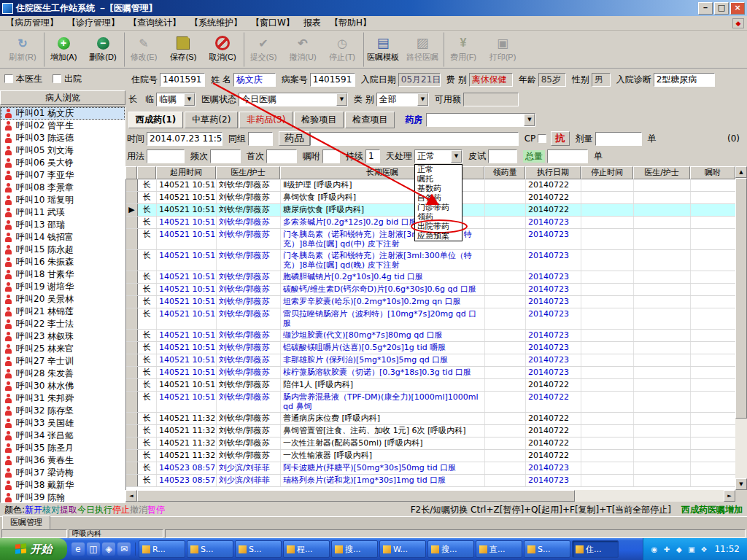  I want to click on day-handle-combo: 正常 正常 嘱托 基数药 自备药 门诊带药 领药 出院带药, so click(438, 156).